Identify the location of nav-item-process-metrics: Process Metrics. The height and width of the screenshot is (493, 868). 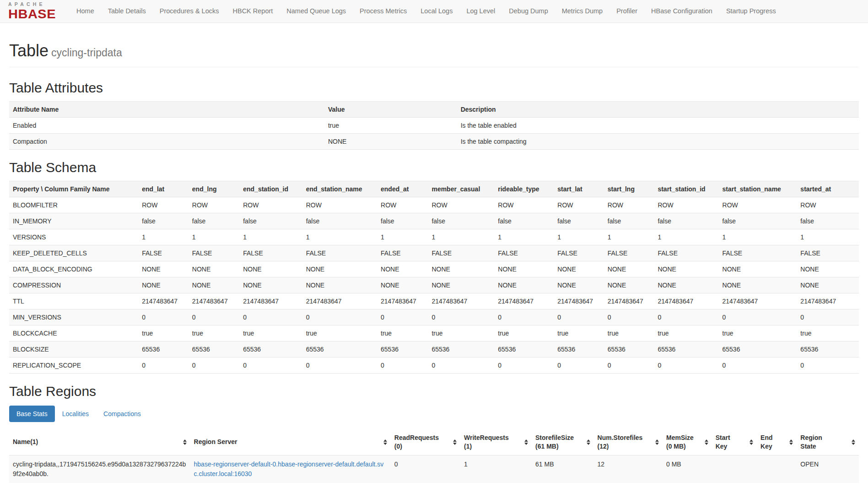
(383, 11).